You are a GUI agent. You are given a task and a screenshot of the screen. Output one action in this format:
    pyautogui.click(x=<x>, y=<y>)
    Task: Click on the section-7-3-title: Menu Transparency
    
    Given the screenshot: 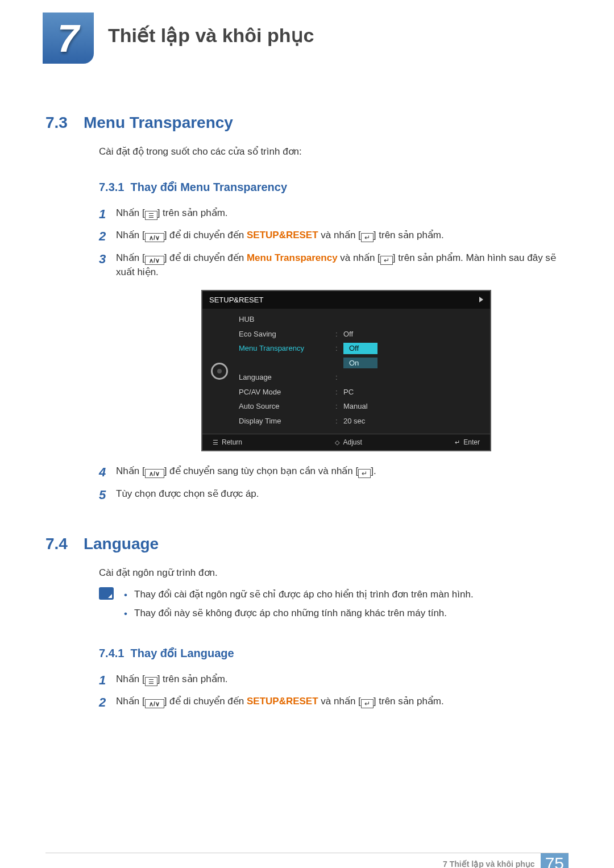 What is the action you would take?
    pyautogui.click(x=158, y=123)
    